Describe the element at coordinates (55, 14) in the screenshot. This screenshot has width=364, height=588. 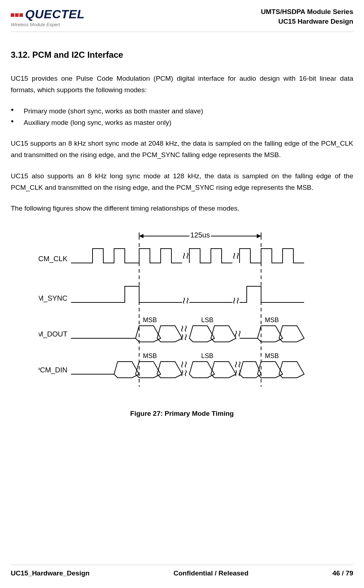
I see `logo-text: QUECTEL` at that location.